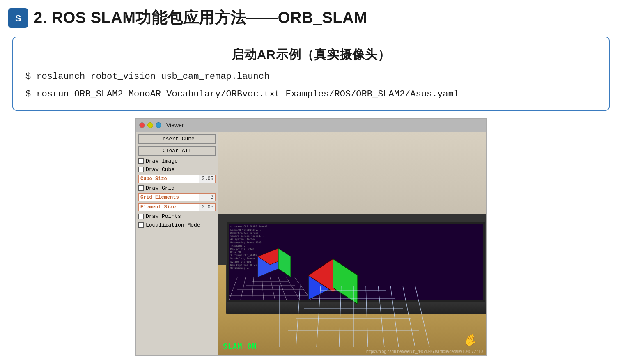 The height and width of the screenshot is (364, 622). Describe the element at coordinates (352, 173) in the screenshot. I see `wall-background` at that location.